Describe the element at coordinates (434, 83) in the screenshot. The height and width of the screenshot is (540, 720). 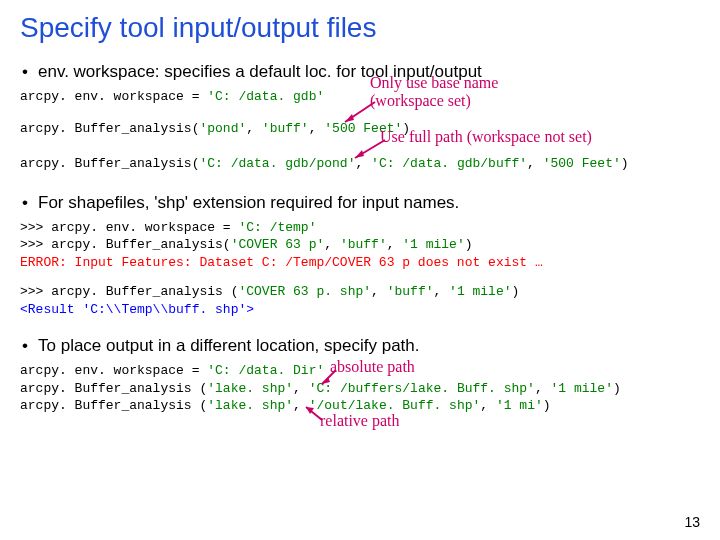
I see `annot-line: Only use base name` at that location.